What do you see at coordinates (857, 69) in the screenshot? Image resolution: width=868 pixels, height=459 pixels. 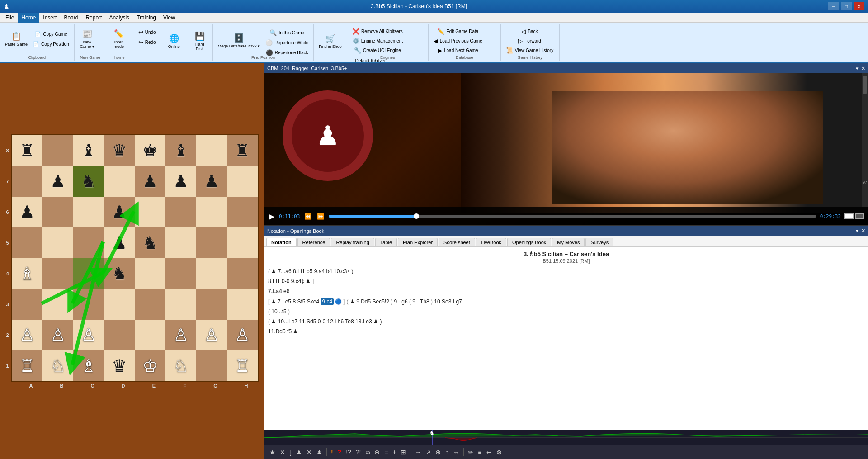 I see `video-dropdown-icon: ▾` at bounding box center [857, 69].